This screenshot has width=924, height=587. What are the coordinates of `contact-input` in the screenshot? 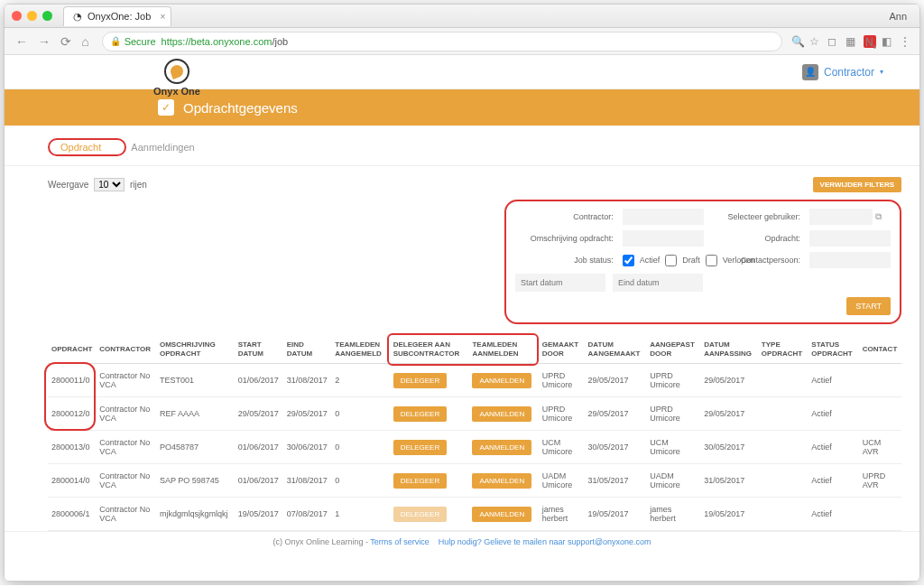 It's located at (850, 260).